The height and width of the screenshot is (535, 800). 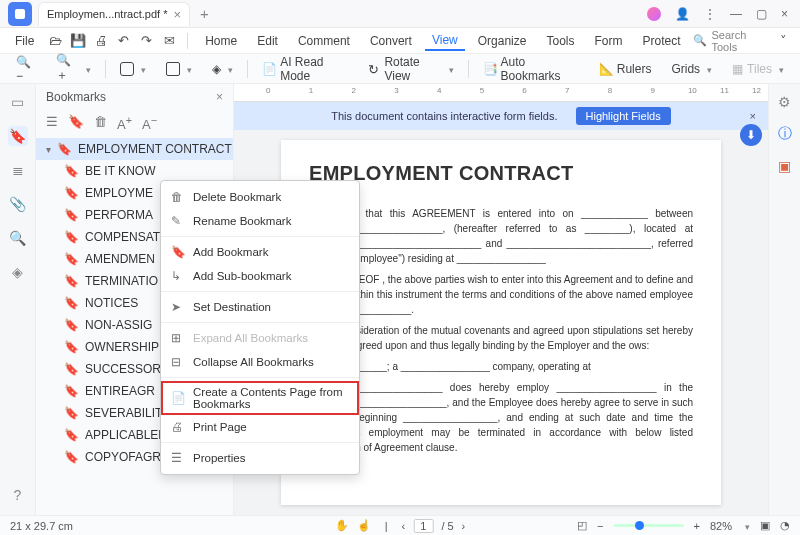 What do you see at coordinates (222, 69) in the screenshot?
I see `orientation-button: ◈` at bounding box center [222, 69].